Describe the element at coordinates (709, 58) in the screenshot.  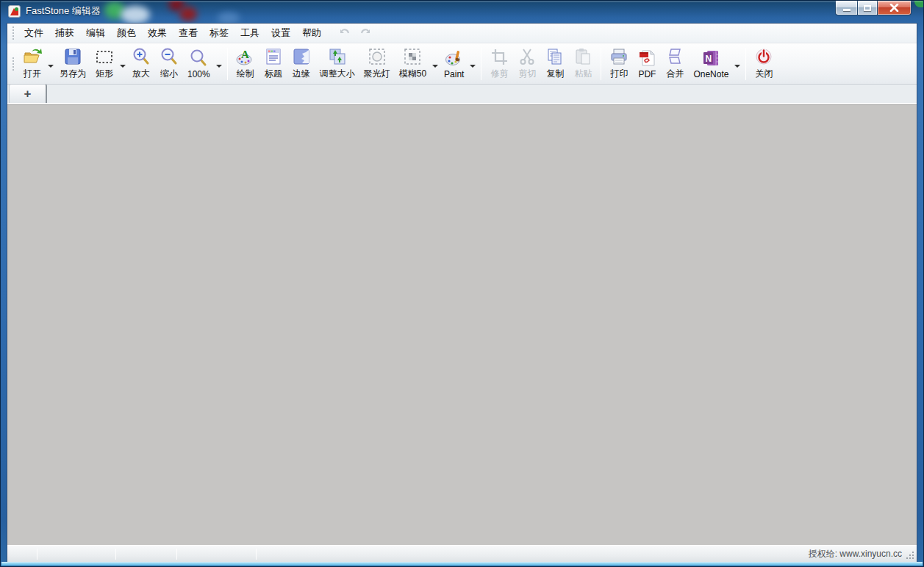
I see `svg-text: N` at that location.